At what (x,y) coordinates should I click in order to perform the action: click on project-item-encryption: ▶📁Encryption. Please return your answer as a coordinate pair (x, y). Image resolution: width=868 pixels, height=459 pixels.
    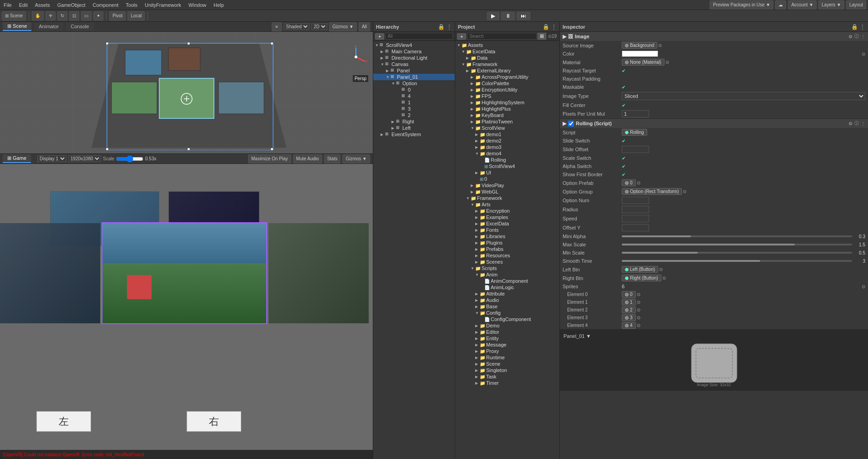
    Looking at the image, I should click on (507, 211).